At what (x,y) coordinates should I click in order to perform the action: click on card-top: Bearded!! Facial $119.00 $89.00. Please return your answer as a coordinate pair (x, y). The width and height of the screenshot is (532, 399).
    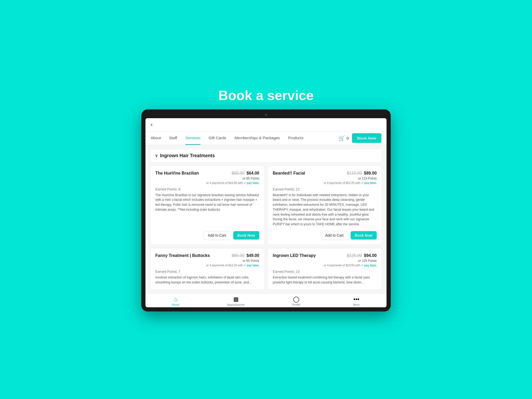
    Looking at the image, I should click on (325, 173).